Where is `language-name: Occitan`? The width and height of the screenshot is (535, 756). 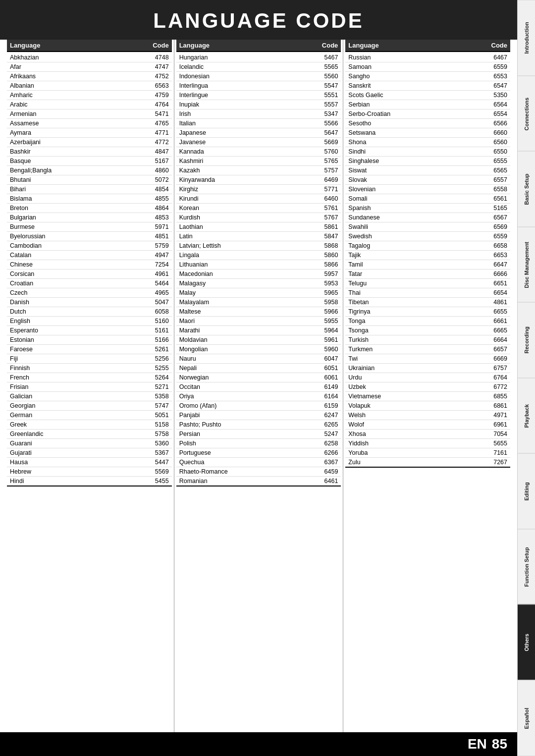
language-name: Occitan is located at coordinates (244, 387).